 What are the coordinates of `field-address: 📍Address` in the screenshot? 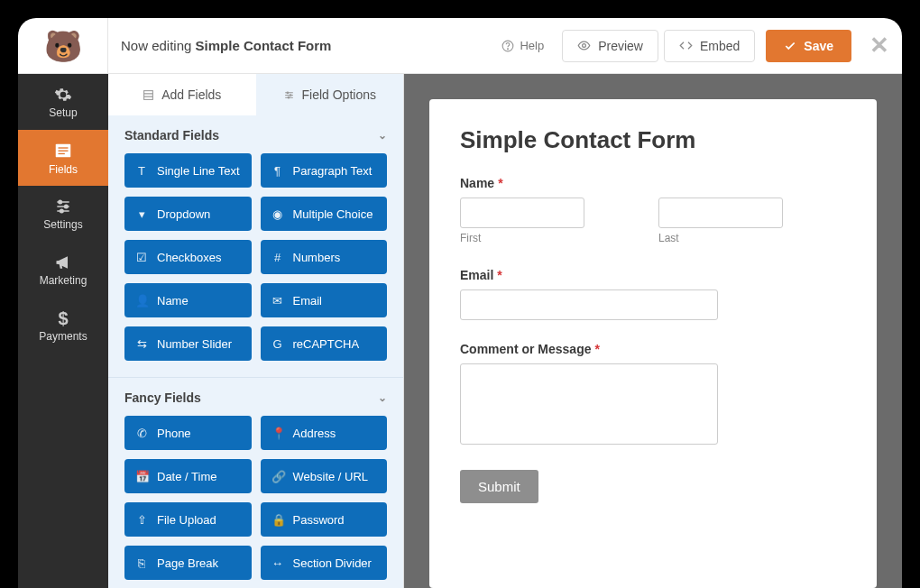 It's located at (325, 433).